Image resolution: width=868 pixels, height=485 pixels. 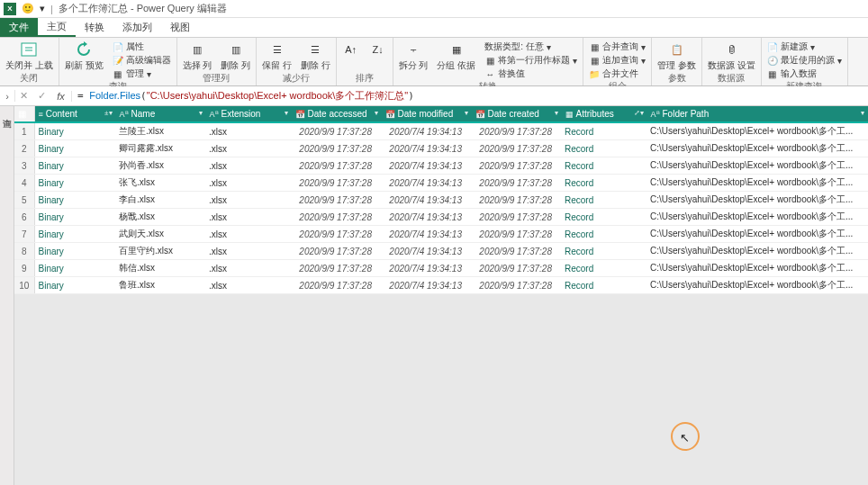 What do you see at coordinates (160, 218) in the screenshot?
I see `cell-name: 杨戬.xlsx` at bounding box center [160, 218].